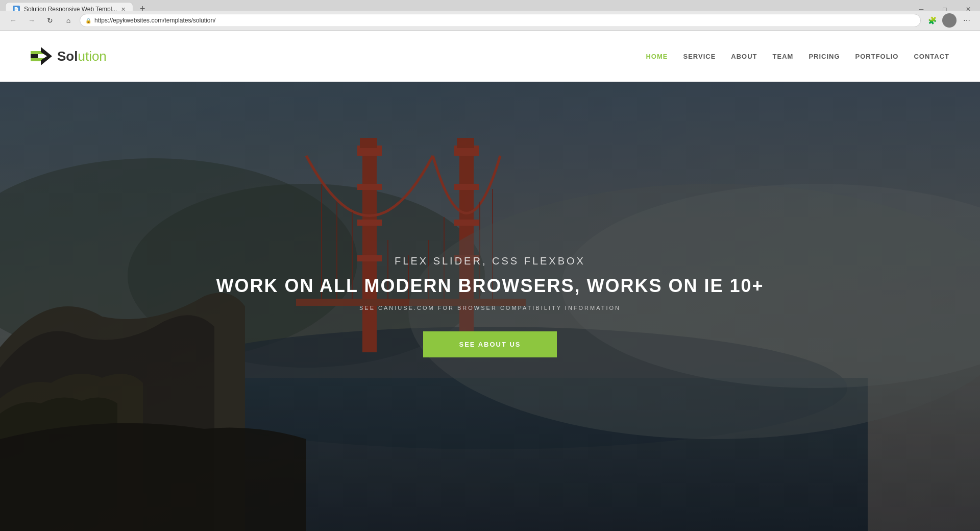 This screenshot has width=980, height=531. Describe the element at coordinates (490, 286) in the screenshot. I see `hero-title: WORK ON ALL MODERN BROWSERS, WORKS ON IE…` at that location.